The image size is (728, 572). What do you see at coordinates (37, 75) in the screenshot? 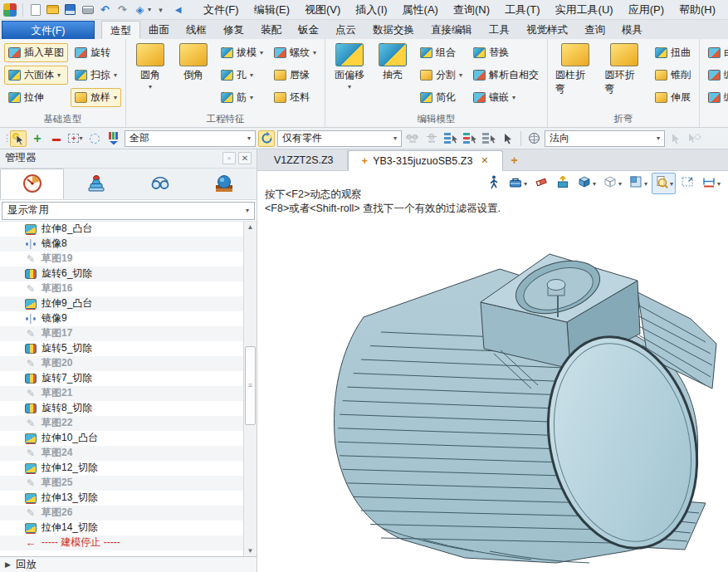
I see `ribbon-button-六面体: 六面体▾` at bounding box center [37, 75].